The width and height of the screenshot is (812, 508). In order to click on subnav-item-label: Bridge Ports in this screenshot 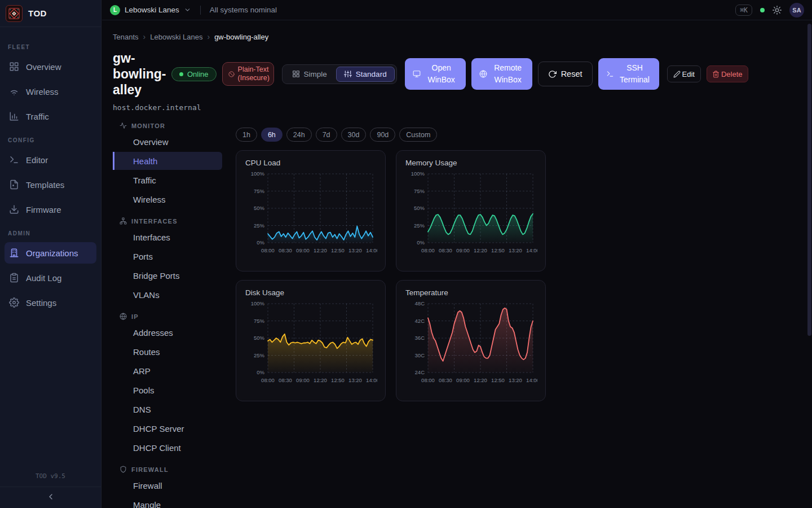, I will do `click(157, 275)`.